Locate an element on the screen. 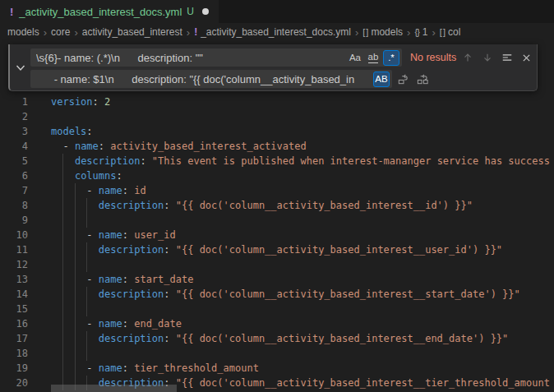 The height and width of the screenshot is (392, 554). code-text: - name: start_date is located at coordinates (302, 279).